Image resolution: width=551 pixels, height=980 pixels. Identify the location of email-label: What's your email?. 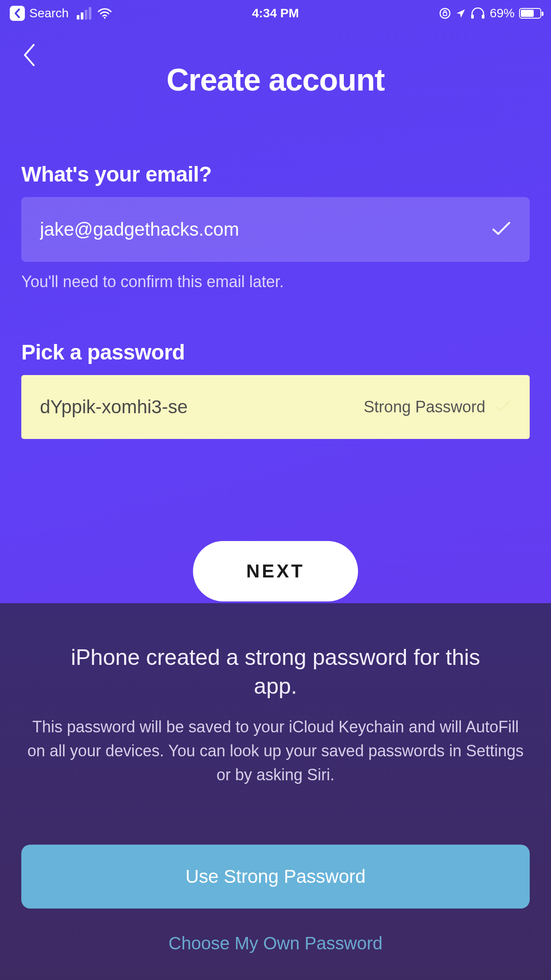
(276, 174).